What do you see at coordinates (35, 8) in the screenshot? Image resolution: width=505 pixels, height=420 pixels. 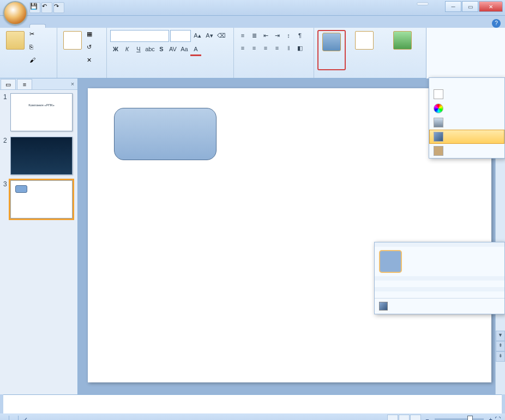 I see `save-icon: 💾` at bounding box center [35, 8].